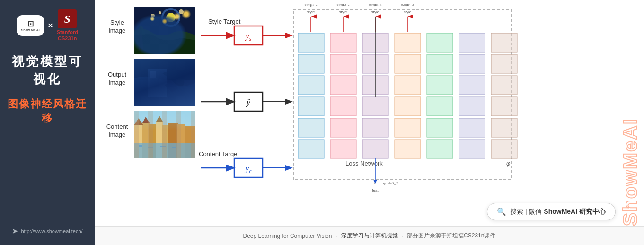  What do you see at coordinates (502, 212) in the screenshot?
I see `search-icon: 🔍` at bounding box center [502, 212].